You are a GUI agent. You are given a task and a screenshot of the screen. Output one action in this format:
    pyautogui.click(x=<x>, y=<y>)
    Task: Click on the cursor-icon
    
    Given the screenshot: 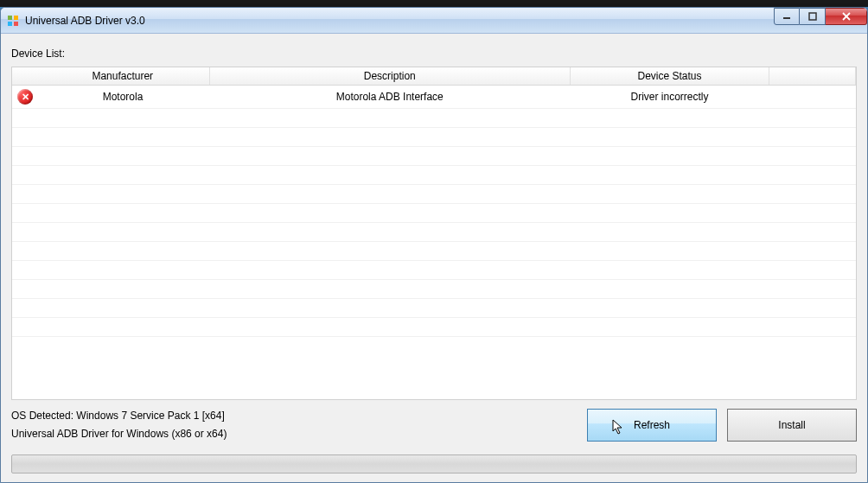 What is the action you would take?
    pyautogui.click(x=618, y=427)
    